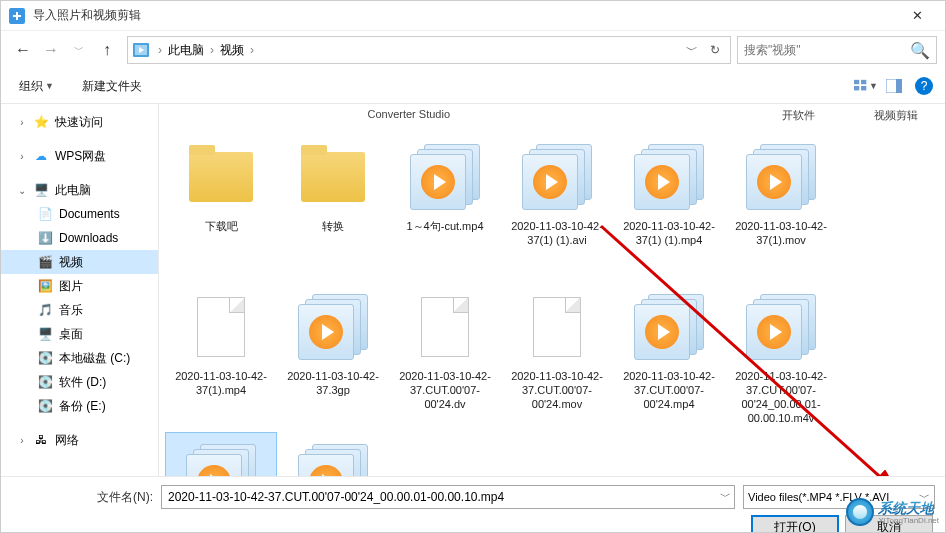 This screenshot has height=533, width=946. Describe the element at coordinates (799, 120) in the screenshot. I see `file-label-truncated: 开软件` at that location.